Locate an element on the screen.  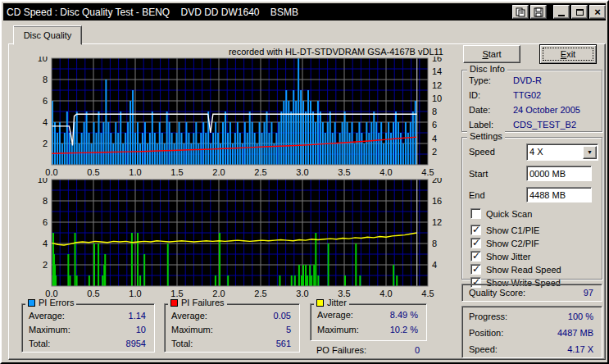
pif-average-label: Average: is located at coordinates (189, 316).